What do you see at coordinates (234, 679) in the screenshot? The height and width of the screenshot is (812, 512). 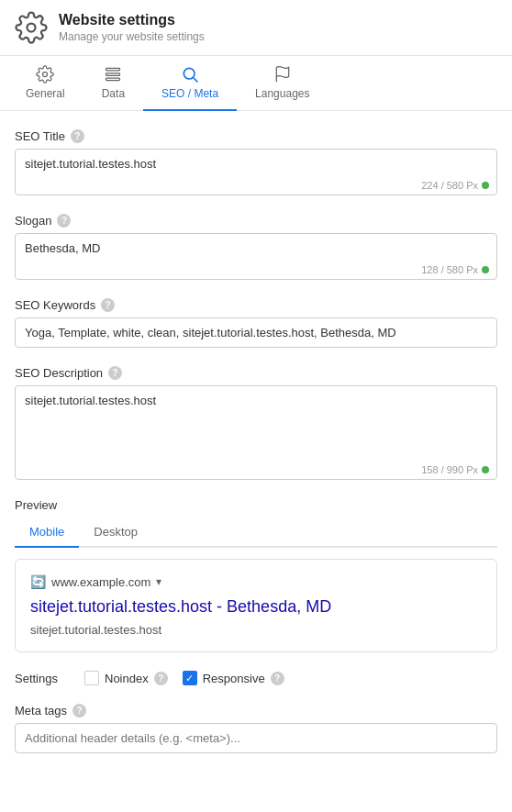 I see `responsive-label: Responsive` at bounding box center [234, 679].